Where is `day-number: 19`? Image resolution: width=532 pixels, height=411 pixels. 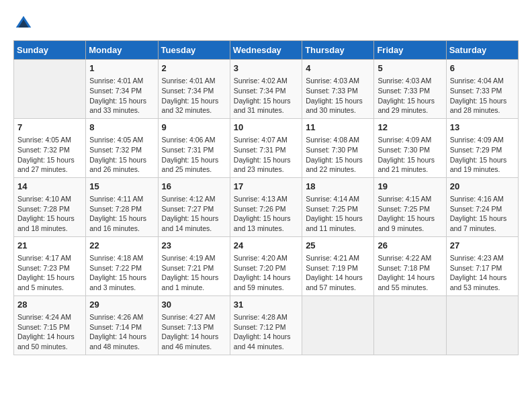
day-number: 19 is located at coordinates (410, 187).